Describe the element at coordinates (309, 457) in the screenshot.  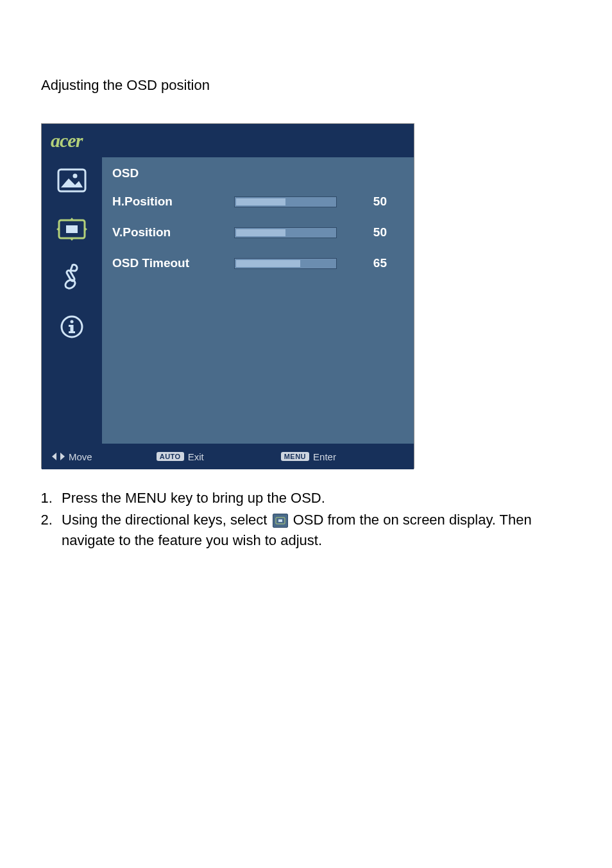
I see `footer-enter-group: MENU Enter` at that location.